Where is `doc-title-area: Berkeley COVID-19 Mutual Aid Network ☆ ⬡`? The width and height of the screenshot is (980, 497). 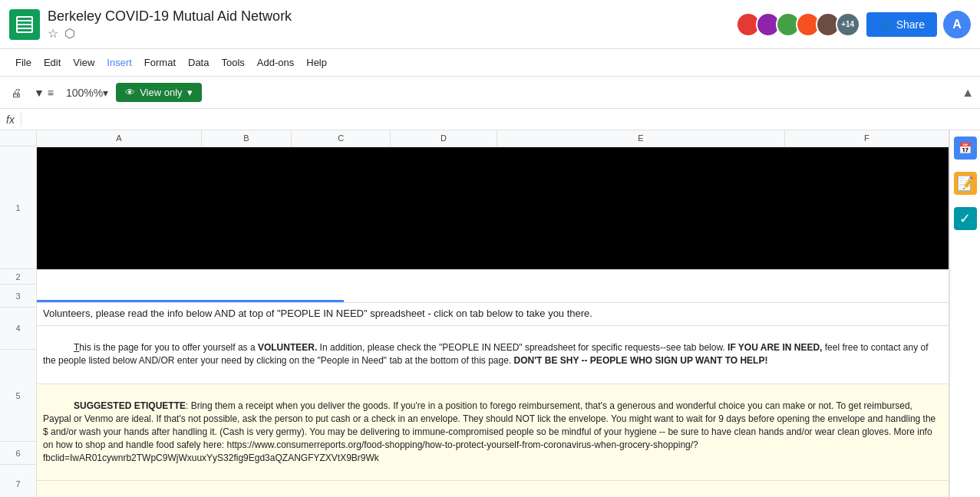
doc-title-area: Berkeley COVID-19 Mutual Aid Network ☆ ⬡ is located at coordinates (391, 25).